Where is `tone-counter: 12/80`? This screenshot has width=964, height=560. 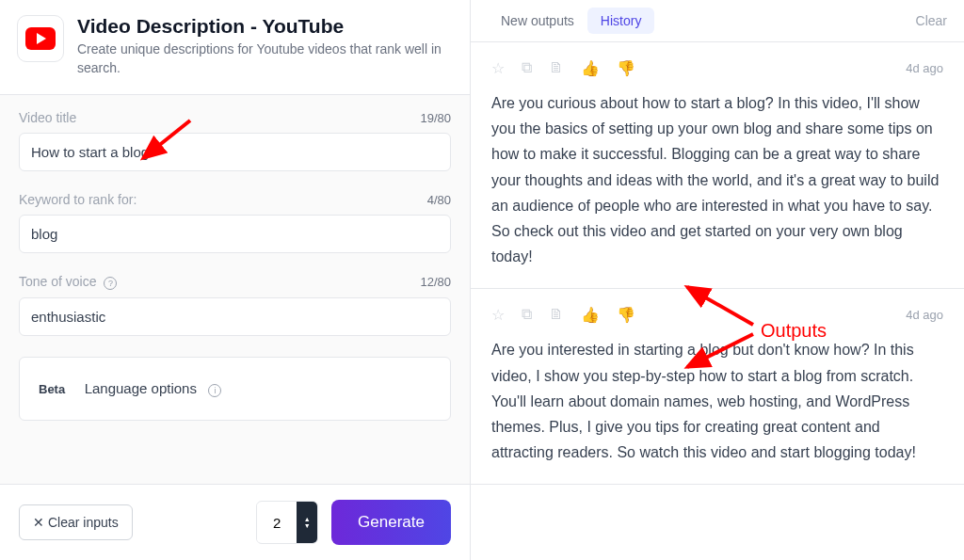
tone-counter: 12/80 is located at coordinates (435, 282).